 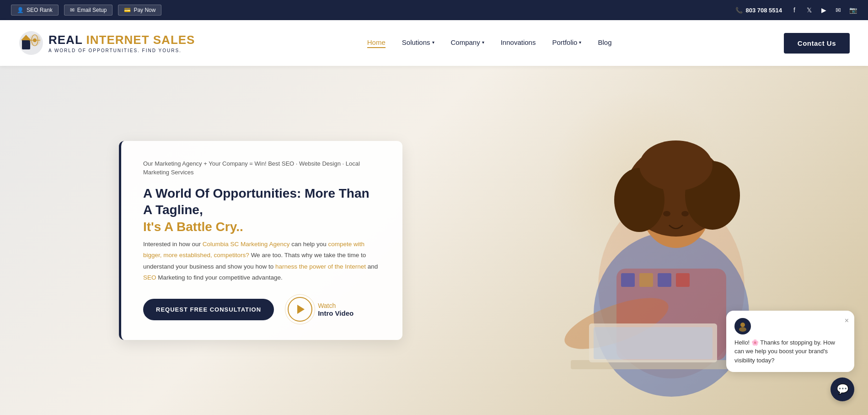 I want to click on nav-links: Home Solutions ▾ Company ▾ Innovations P…, so click(x=489, y=43).